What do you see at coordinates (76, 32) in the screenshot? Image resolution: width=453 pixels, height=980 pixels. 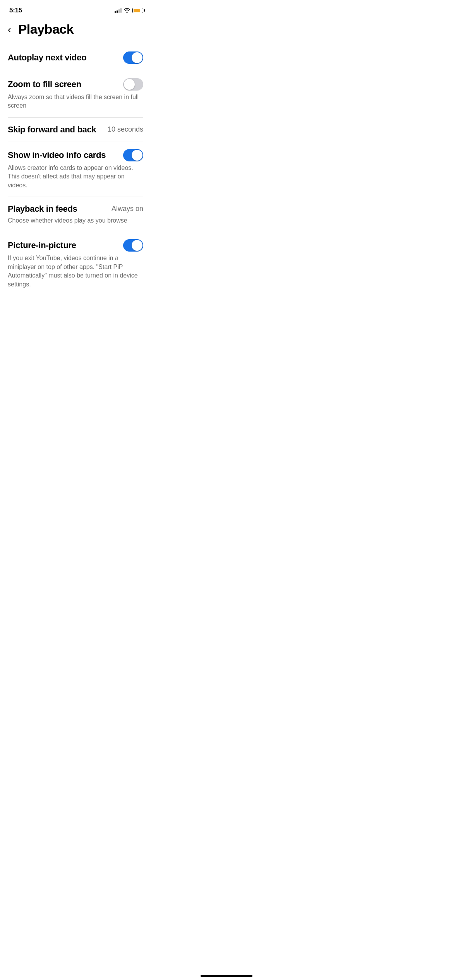 I see `header: ‹ Playback` at bounding box center [76, 32].